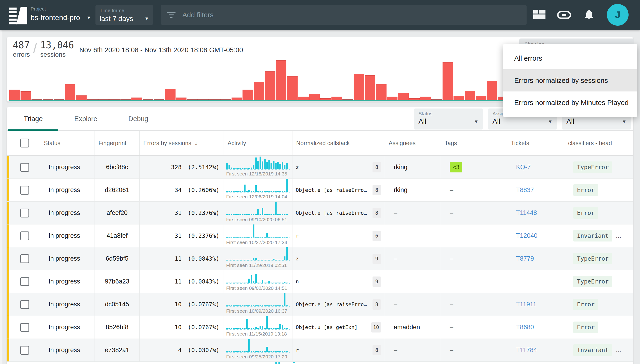 This screenshot has height=364, width=640. Describe the element at coordinates (474, 143) in the screenshot. I see `header-cell: Tags` at that location.